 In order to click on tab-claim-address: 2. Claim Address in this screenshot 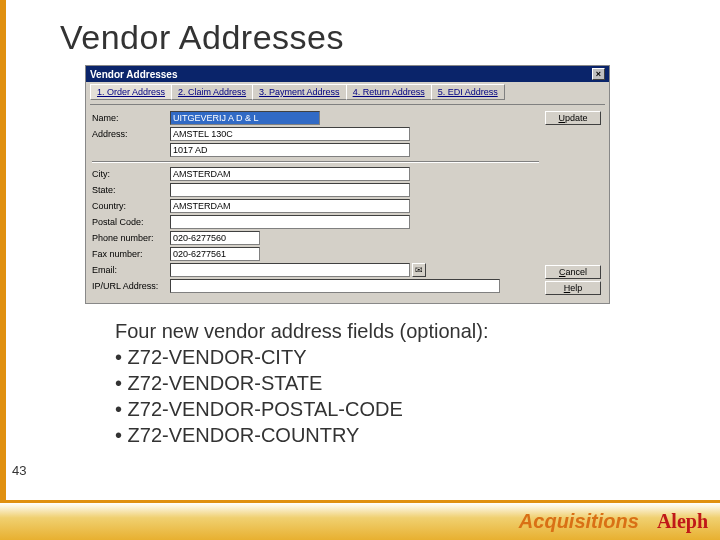, I will do `click(212, 92)`.